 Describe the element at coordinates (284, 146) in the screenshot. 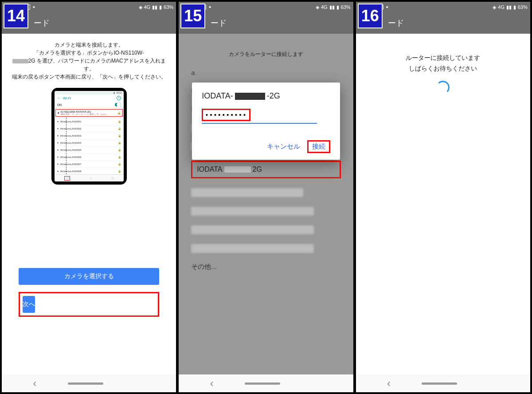

I see `cancel-button: キャンセル` at that location.